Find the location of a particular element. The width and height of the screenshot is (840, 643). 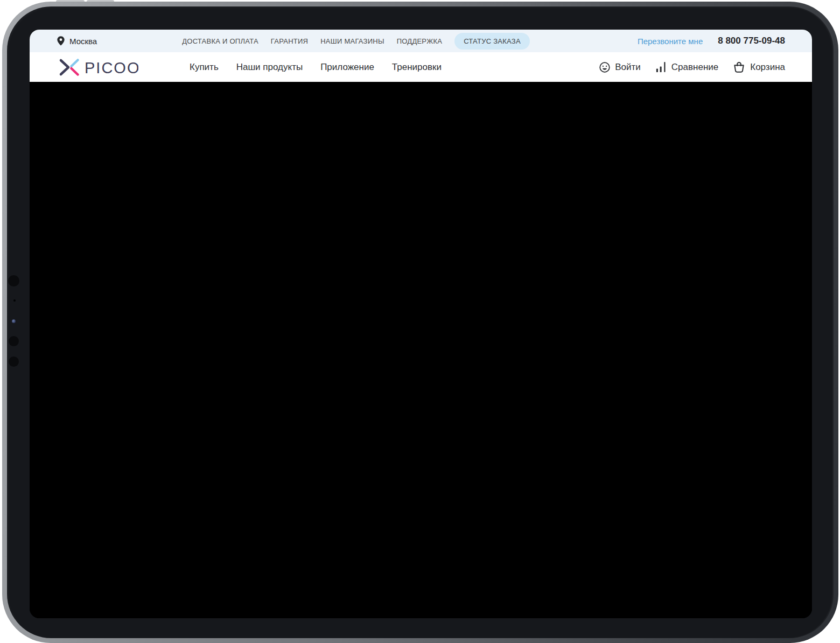

city-selector: Москва is located at coordinates (76, 41).